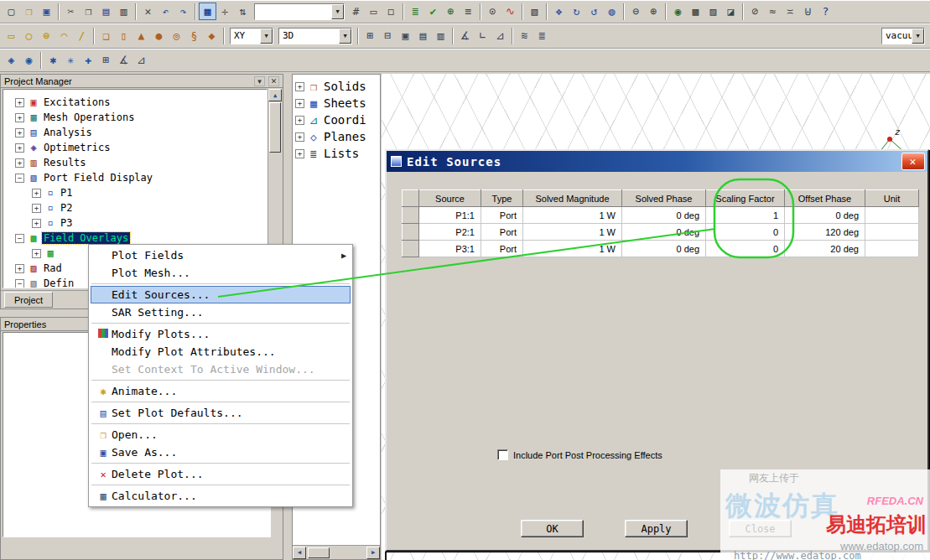  I want to click on tree-item-optimetrics: +◈Optimetrics, so click(141, 148).